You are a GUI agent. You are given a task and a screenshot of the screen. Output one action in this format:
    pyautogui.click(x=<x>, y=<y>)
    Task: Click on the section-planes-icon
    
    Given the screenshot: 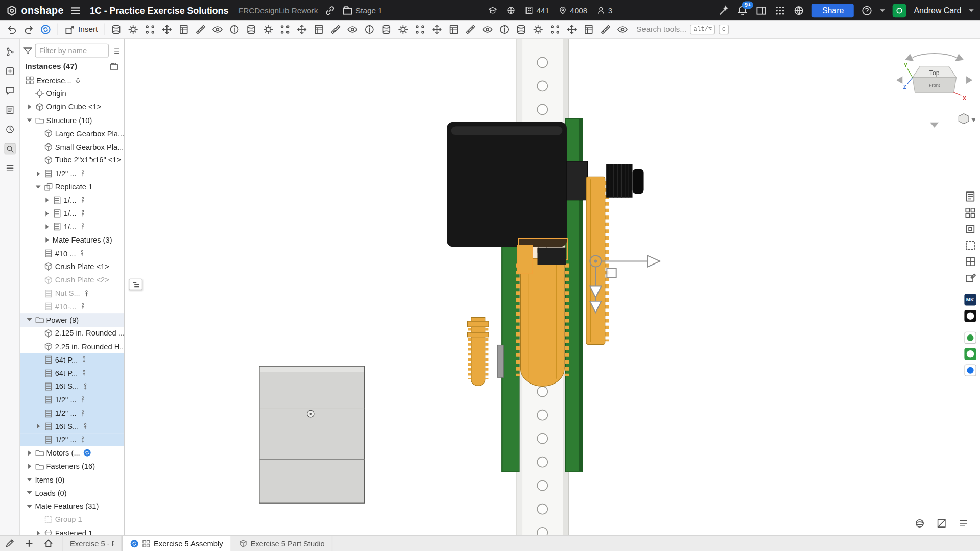 What is the action you would take?
    pyautogui.click(x=942, y=524)
    